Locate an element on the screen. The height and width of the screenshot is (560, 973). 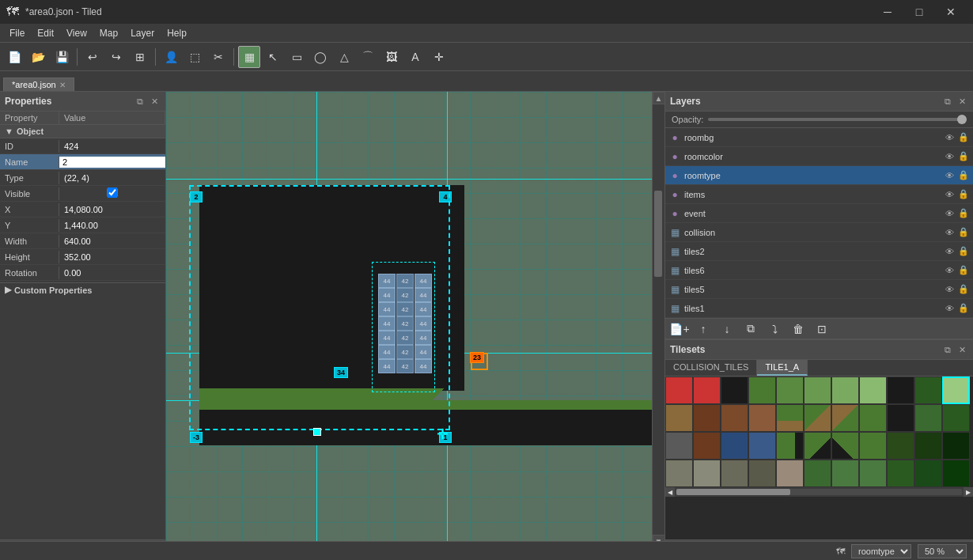
v-scrollbar: ▲ ▼ is located at coordinates (658, 320).